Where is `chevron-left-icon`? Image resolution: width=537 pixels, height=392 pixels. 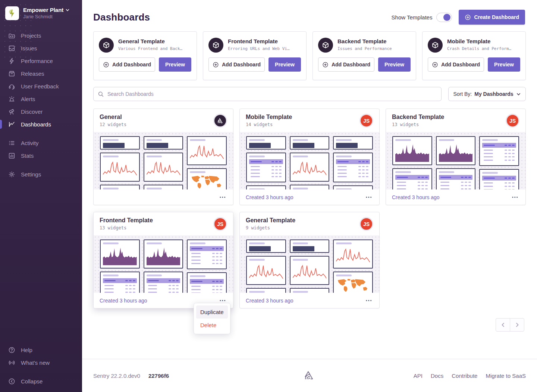
chevron-left-icon is located at coordinates (503, 325).